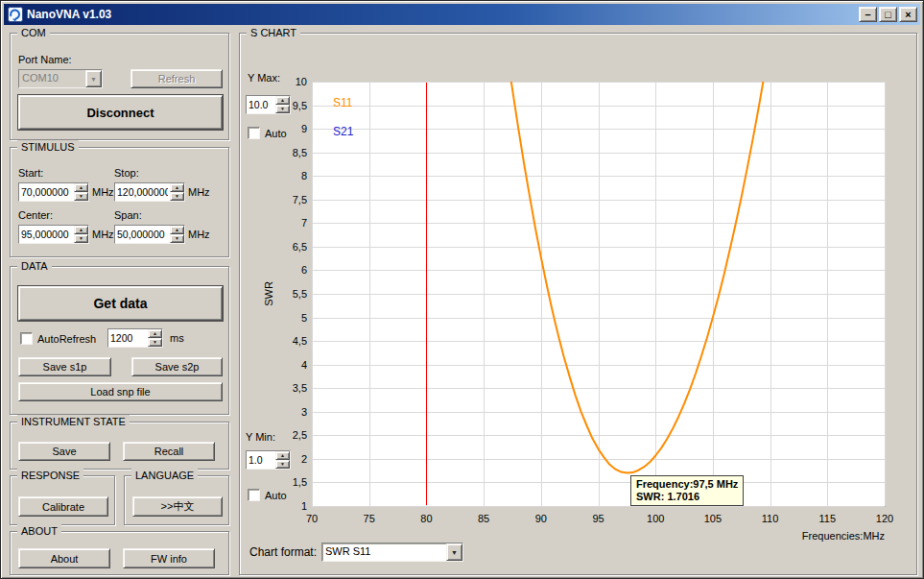 This screenshot has height=579, width=924. I want to click on data-group: DATA Get data AutoRefresh ▲ ▼ ms Save s1…, so click(119, 340).